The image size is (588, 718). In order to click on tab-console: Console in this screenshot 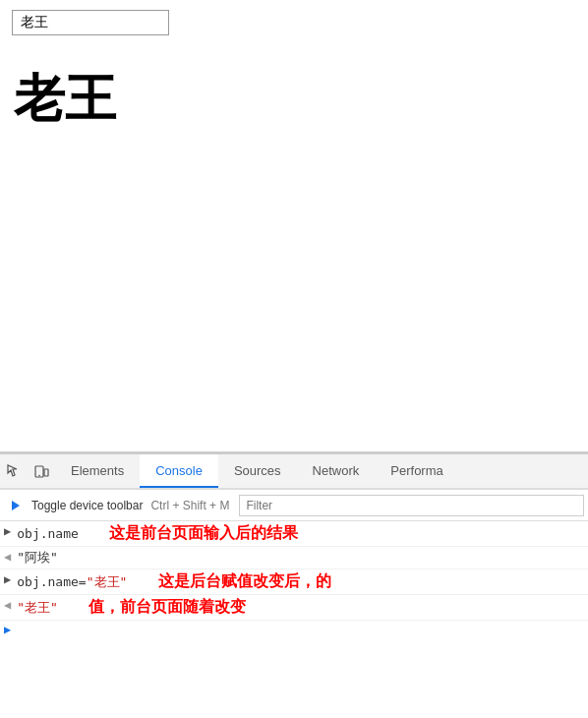, I will do `click(179, 471)`.